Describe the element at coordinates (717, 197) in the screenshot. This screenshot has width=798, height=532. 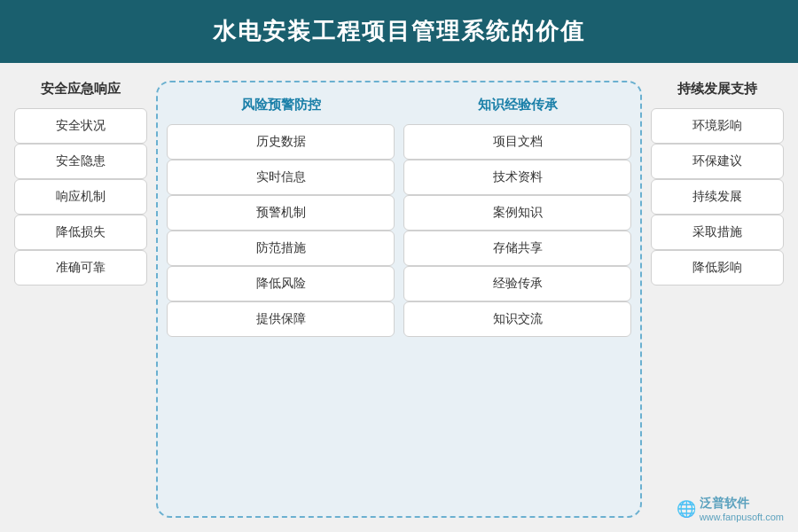
I see `right-items-container: 环境影响环保建议持续发展采取措施降低影响` at that location.